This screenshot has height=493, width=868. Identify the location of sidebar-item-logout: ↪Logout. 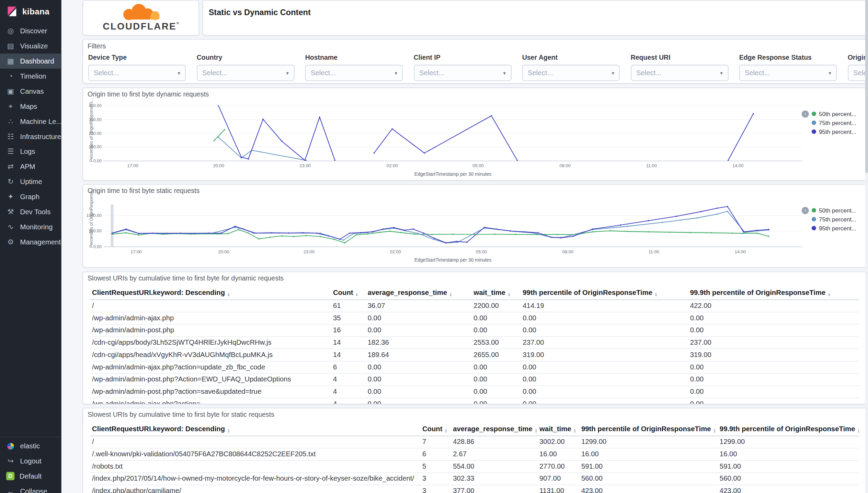
(31, 461).